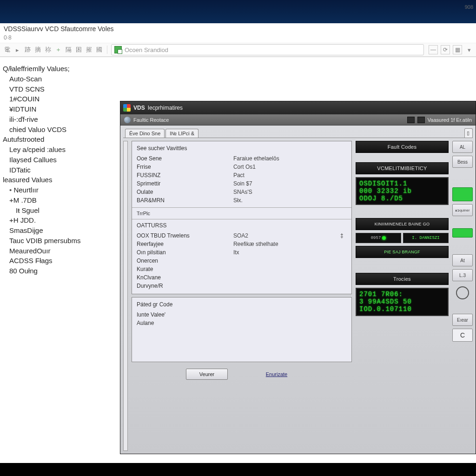 The height and width of the screenshot is (476, 476). What do you see at coordinates (433, 50) in the screenshot?
I see `toolbar-right-1: —` at bounding box center [433, 50].